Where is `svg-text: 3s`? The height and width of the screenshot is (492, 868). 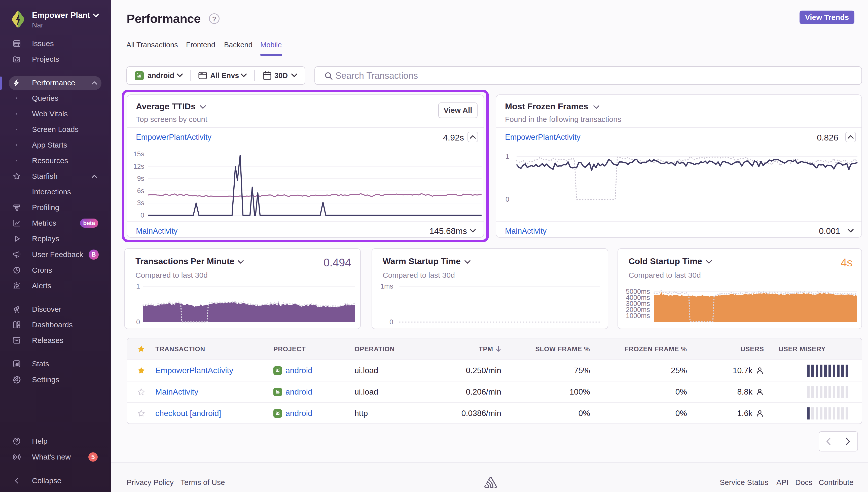
svg-text: 3s is located at coordinates (141, 203).